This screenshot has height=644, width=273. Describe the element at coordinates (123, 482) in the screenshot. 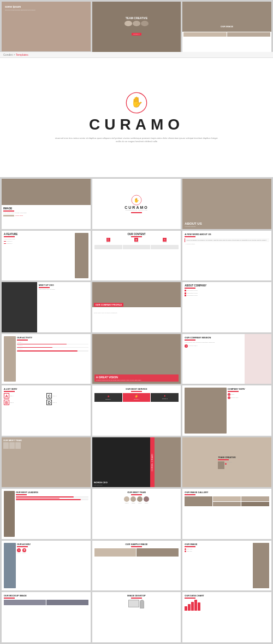

I see `words-ceo-title: WORDS CEO` at that location.